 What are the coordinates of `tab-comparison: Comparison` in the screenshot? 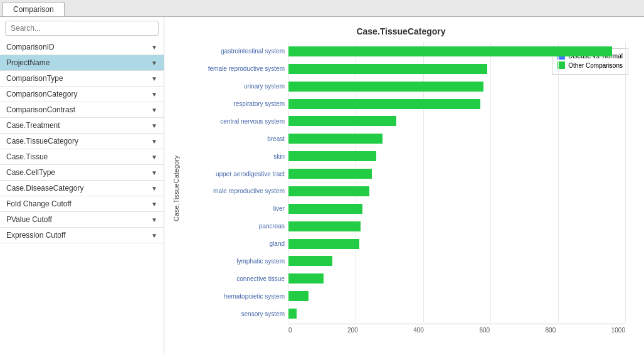 It's located at (34, 9).